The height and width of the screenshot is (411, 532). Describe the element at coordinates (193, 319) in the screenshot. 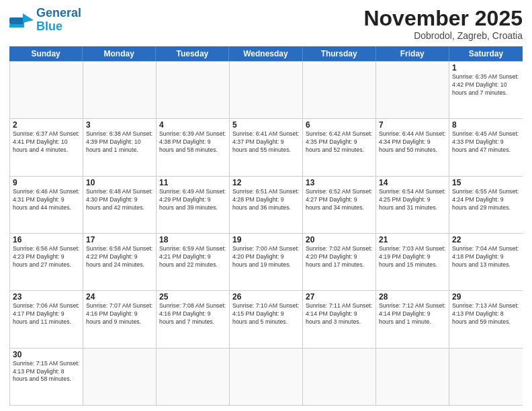

I see `calendar-cell-4-2: 25Sunrise: 7:08 AM Sunset: 4:16 PM Dayli…` at that location.